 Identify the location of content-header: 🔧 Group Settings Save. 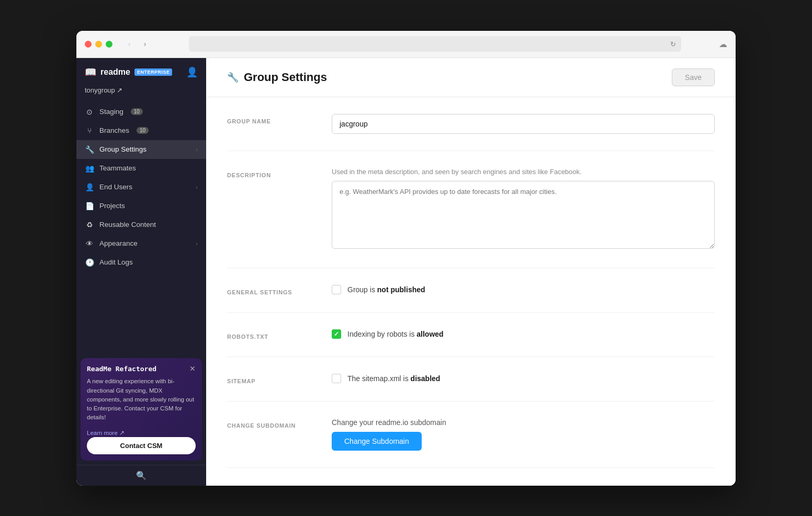
(471, 77).